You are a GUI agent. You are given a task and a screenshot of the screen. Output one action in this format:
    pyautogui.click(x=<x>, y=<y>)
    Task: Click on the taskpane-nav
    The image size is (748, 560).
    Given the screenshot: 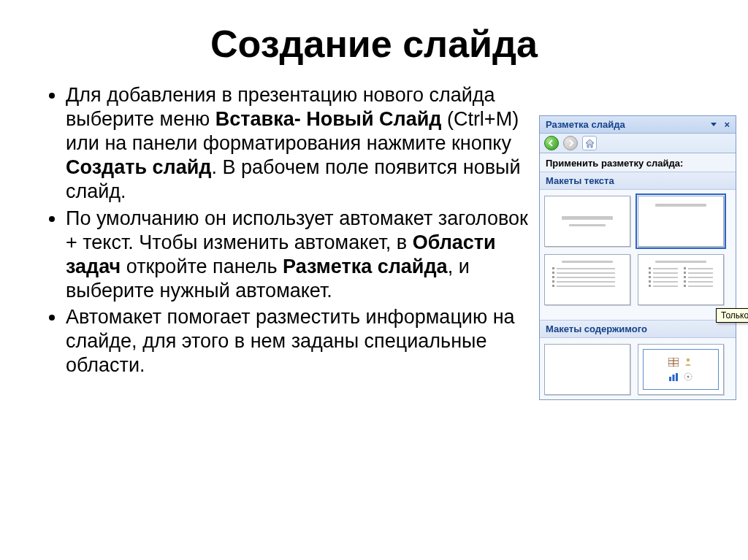 What is the action you would take?
    pyautogui.click(x=638, y=143)
    